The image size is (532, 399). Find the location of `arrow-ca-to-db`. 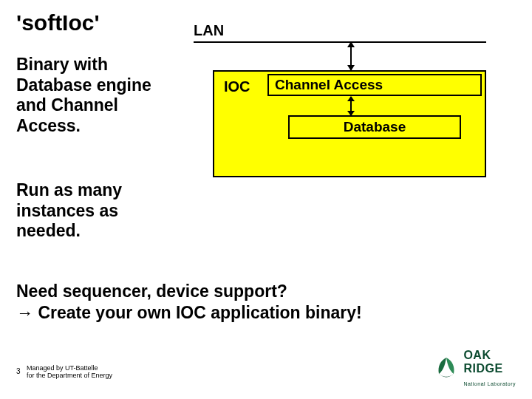

arrow-ca-to-db is located at coordinates (351, 106).